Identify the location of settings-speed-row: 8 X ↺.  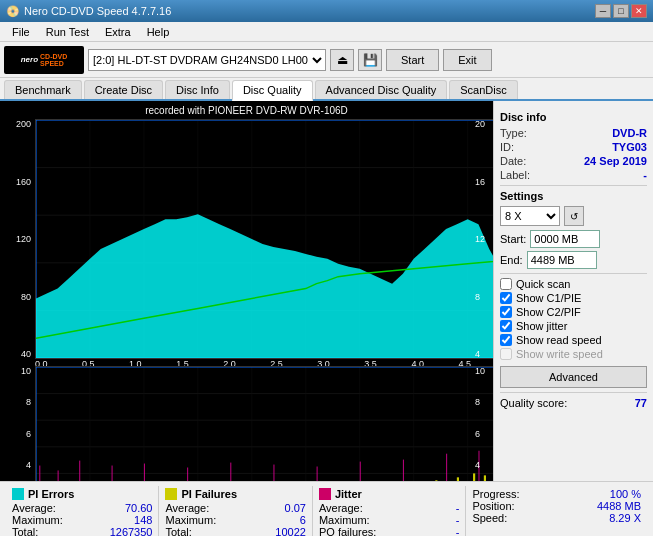
(574, 216).